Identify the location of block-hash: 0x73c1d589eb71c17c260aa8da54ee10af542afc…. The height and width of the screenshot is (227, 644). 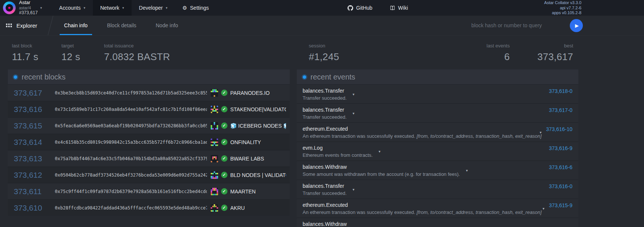
(131, 109).